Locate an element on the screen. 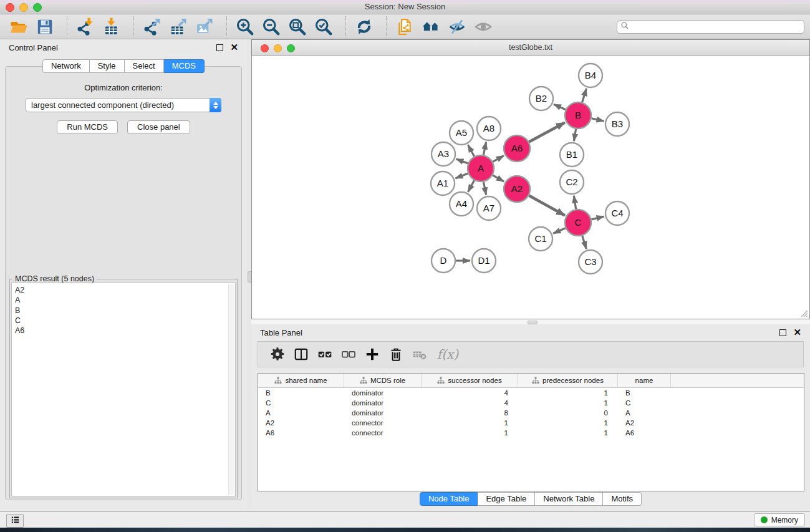 This screenshot has height=532, width=810. edge-A2-C is located at coordinates (547, 206).